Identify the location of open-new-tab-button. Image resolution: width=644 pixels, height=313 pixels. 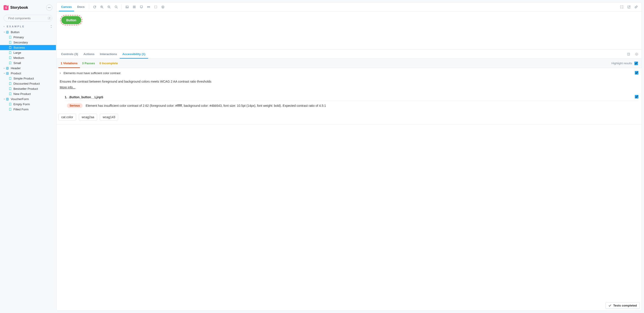
(629, 7).